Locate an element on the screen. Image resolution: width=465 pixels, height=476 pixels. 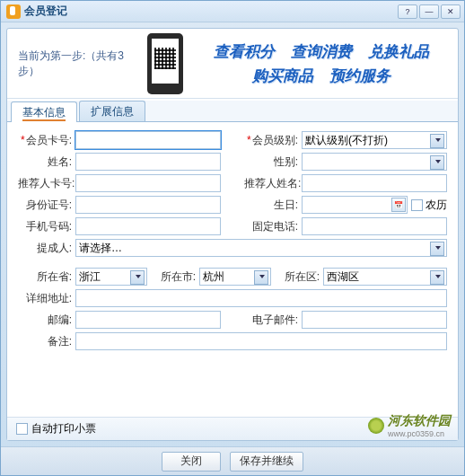
label-auto-print: 自动打印小票 is located at coordinates (64, 429).